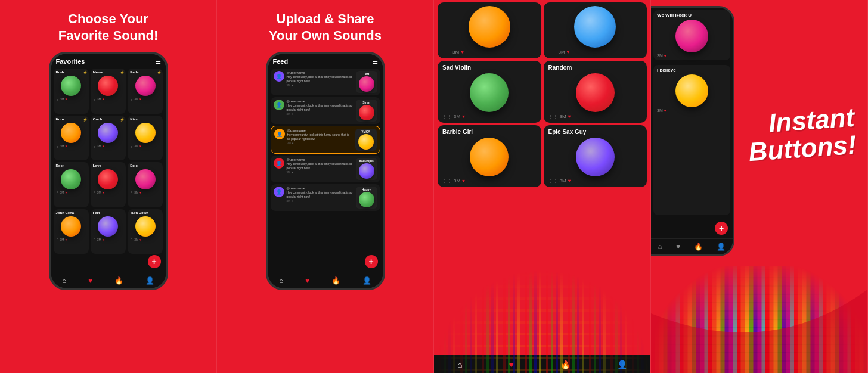 This screenshot has width=868, height=373. I want to click on sound-cell: Bells ⚡ ⋮3M♥, so click(145, 91).